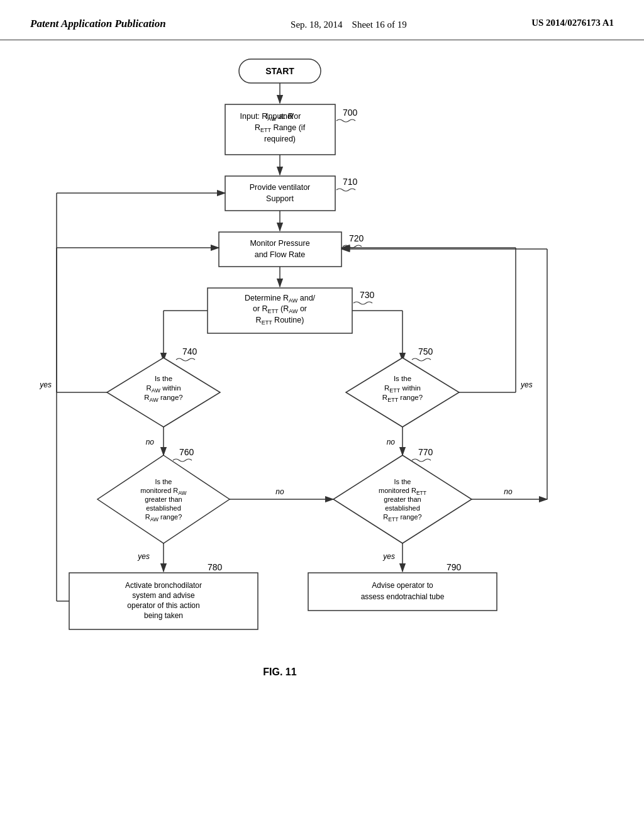  I want to click on publication-date: Sep. 18, 2014, so click(317, 25).